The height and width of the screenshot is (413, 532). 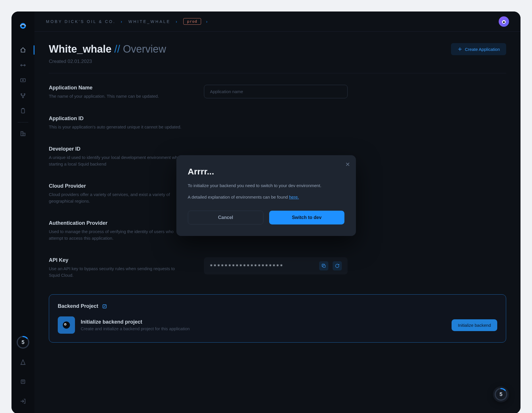 I want to click on api-key-label: API Key, so click(x=118, y=260).